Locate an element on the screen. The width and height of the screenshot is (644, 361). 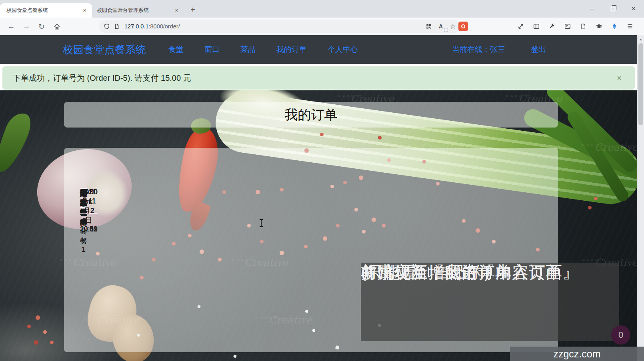
annotation-line: (只能看到自己的) is located at coordinates (426, 273).